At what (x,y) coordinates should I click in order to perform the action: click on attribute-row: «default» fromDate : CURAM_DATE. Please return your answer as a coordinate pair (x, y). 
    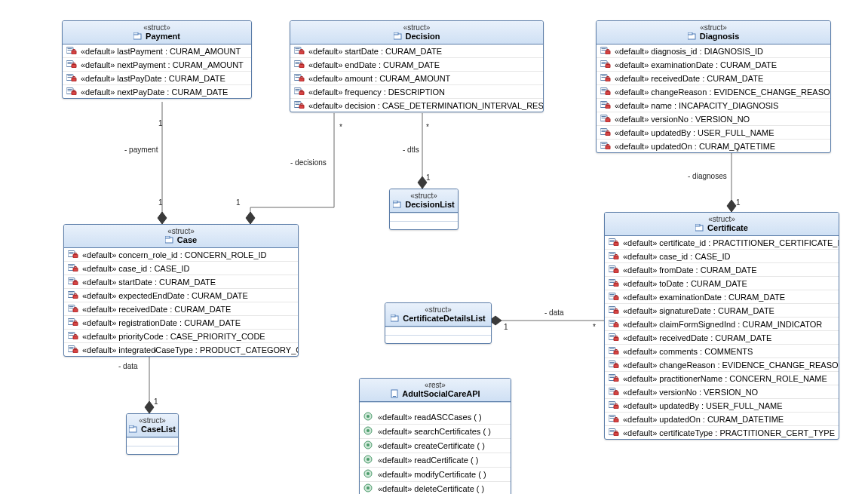
    Looking at the image, I should click on (722, 269).